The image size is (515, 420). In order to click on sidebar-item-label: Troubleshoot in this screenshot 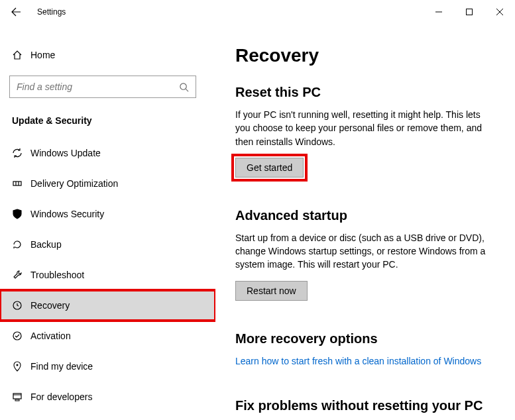, I will do `click(57, 275)`.